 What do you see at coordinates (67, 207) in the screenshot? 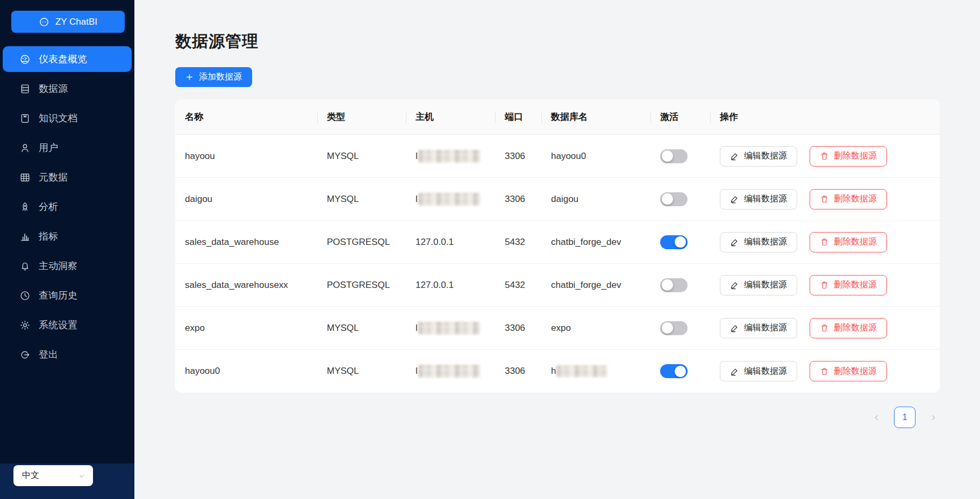
I see `sidebar-item-analysis: 分析` at bounding box center [67, 207].